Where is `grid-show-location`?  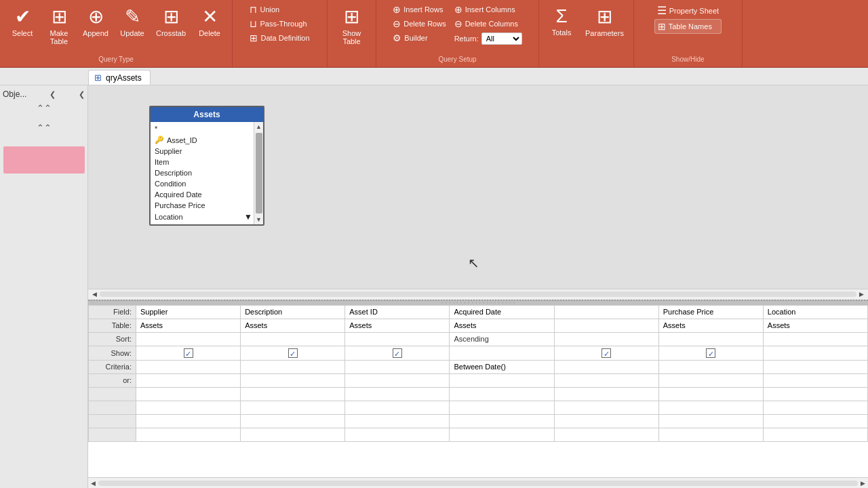
grid-show-location is located at coordinates (815, 352).